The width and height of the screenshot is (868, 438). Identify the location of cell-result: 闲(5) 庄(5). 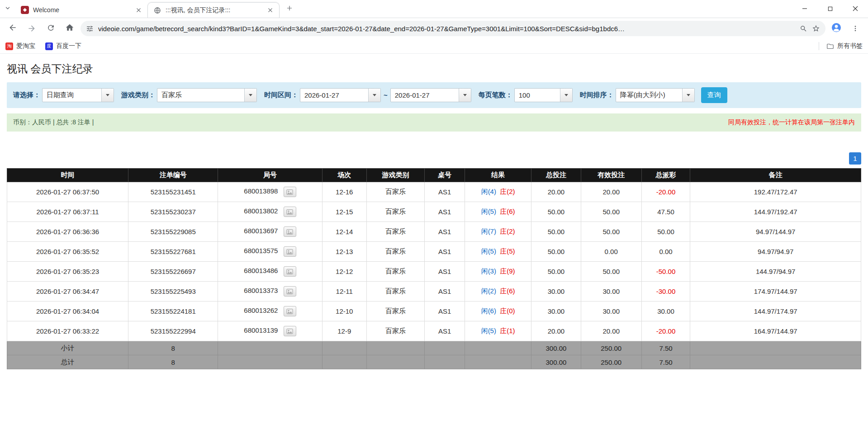
(498, 252).